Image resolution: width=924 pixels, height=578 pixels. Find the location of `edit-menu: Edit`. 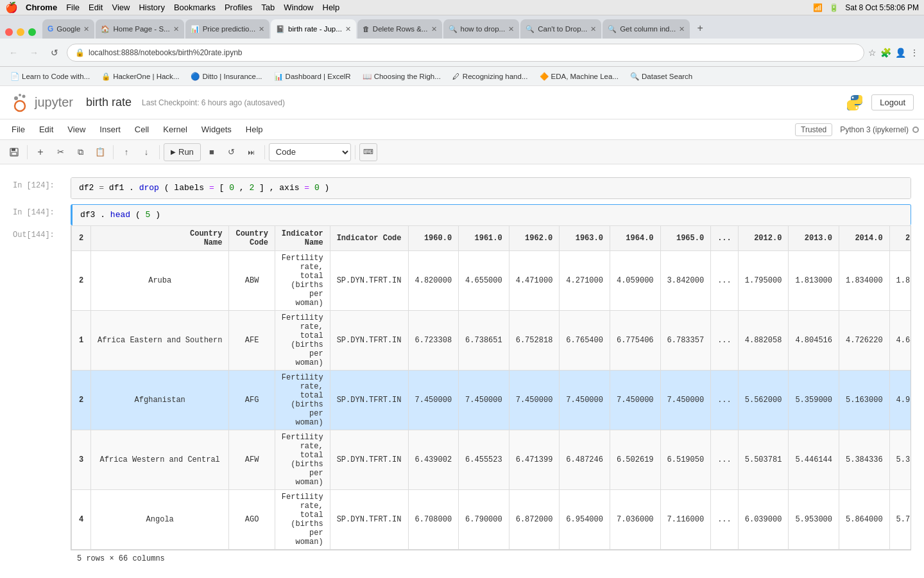

edit-menu: Edit is located at coordinates (96, 8).